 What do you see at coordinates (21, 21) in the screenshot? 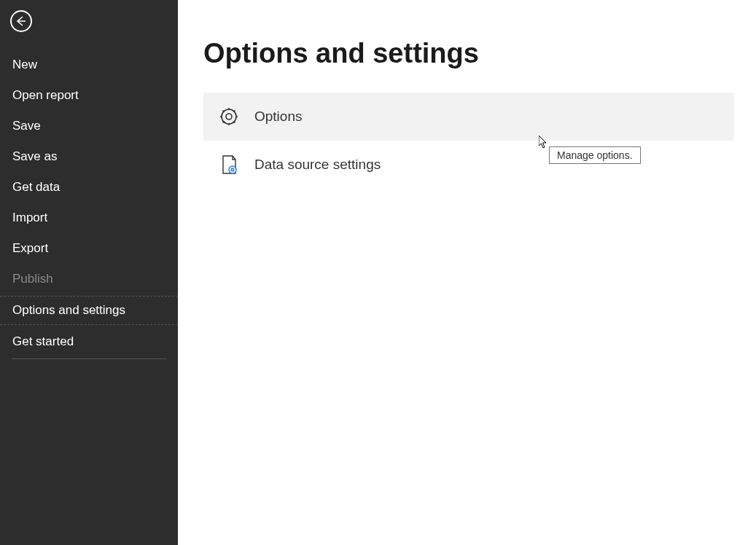
I see `back-arrow-icon` at bounding box center [21, 21].